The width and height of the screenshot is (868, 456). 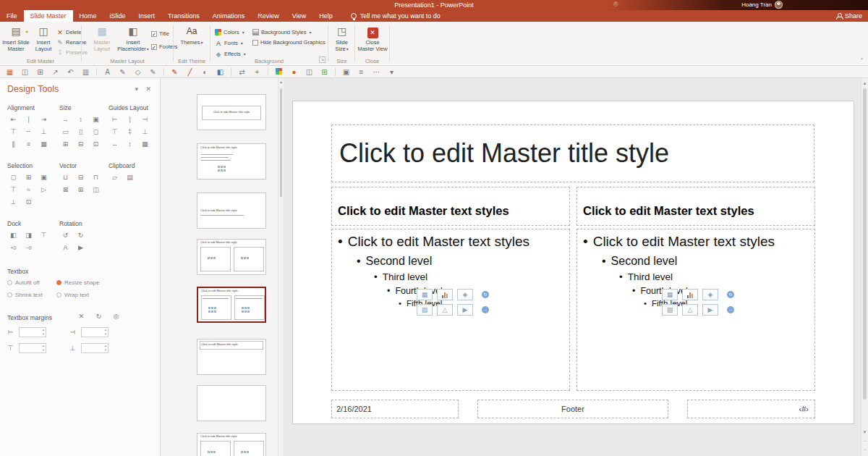 I want to click on scale-down-icon: ⊟, so click(x=81, y=145).